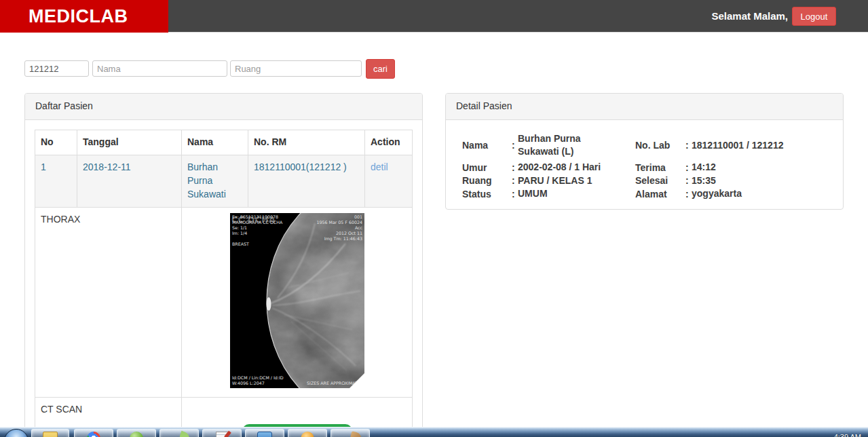 This screenshot has height=437, width=868. What do you see at coordinates (559, 167) in the screenshot?
I see `field-value: 2002-02-08 / 1 Hari` at bounding box center [559, 167].